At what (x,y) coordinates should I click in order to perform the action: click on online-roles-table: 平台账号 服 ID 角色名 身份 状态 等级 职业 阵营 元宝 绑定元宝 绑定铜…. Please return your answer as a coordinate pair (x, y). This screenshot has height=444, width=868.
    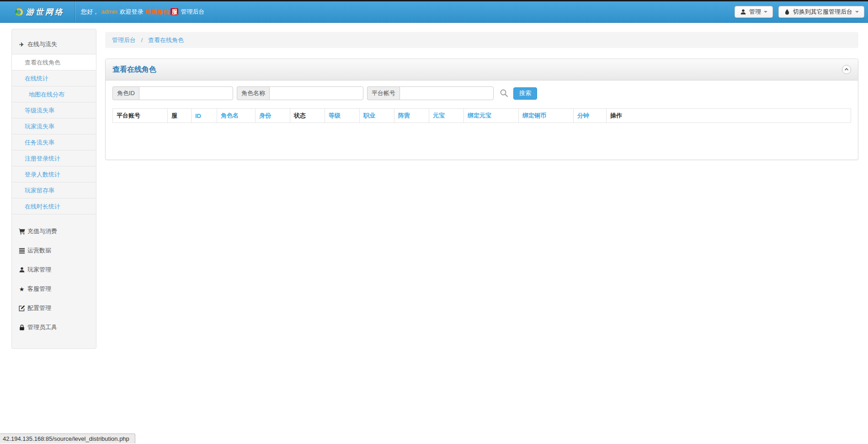
    Looking at the image, I should click on (482, 116).